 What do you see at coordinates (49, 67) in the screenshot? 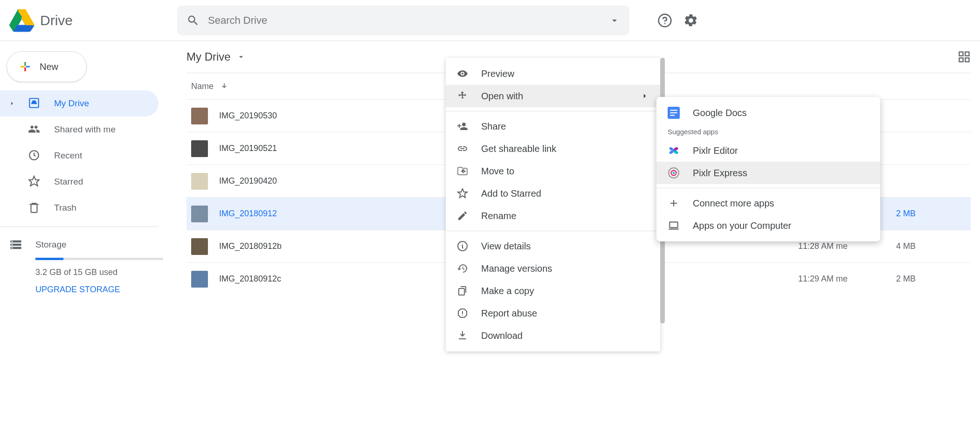
I see `new-button-label: New` at bounding box center [49, 67].